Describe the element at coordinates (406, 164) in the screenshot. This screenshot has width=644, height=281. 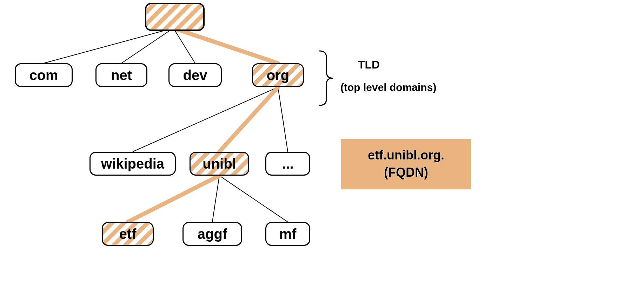
I see `fqdn-box: etf.unibl.org. (FQDN)` at that location.